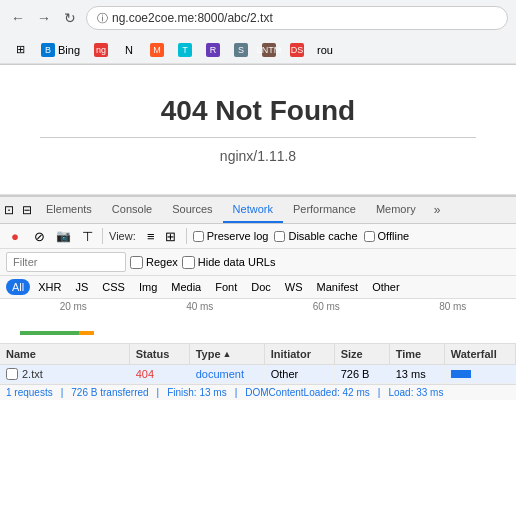 The width and height of the screenshot is (516, 507). Describe the element at coordinates (200, 306) in the screenshot. I see `timeline-mark-40ms: 40 ms` at that location.